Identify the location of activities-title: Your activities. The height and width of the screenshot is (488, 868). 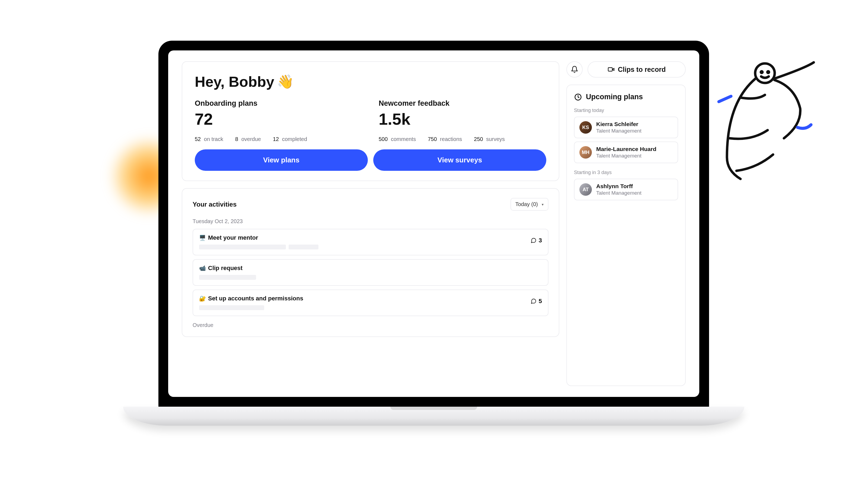
(215, 204).